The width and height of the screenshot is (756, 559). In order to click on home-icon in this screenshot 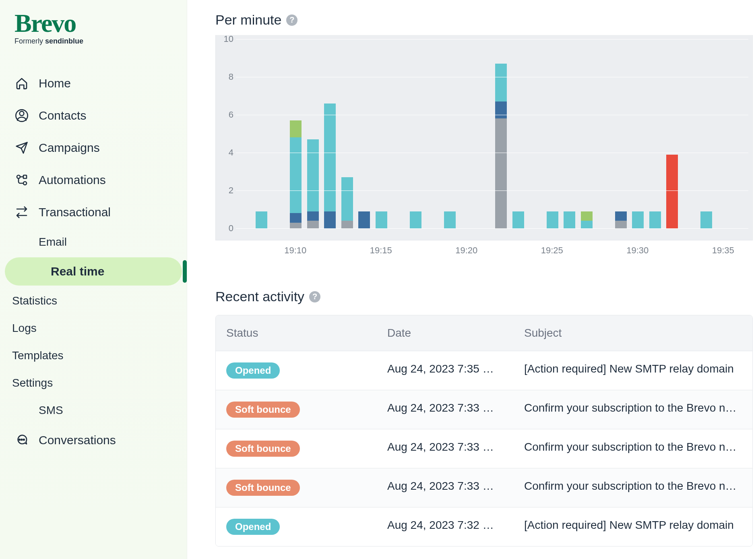, I will do `click(22, 83)`.